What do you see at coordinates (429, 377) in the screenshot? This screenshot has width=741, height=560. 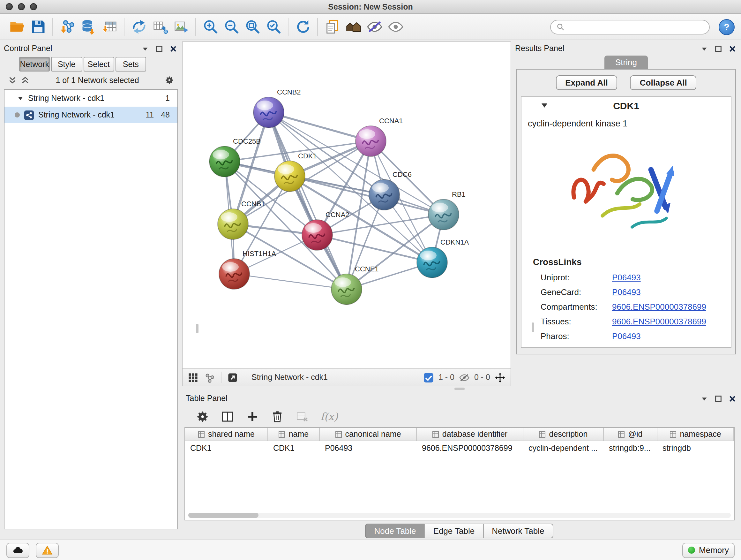 I see `selected-checkbox-icon` at bounding box center [429, 377].